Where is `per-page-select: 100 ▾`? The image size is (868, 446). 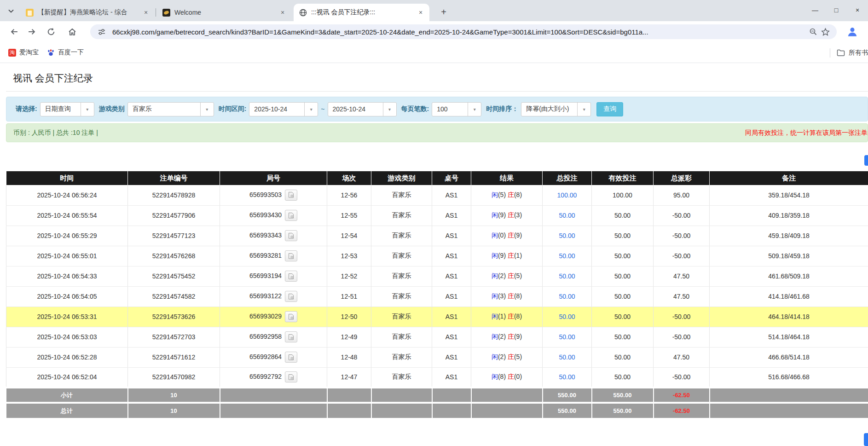 per-page-select: 100 ▾ is located at coordinates (457, 110).